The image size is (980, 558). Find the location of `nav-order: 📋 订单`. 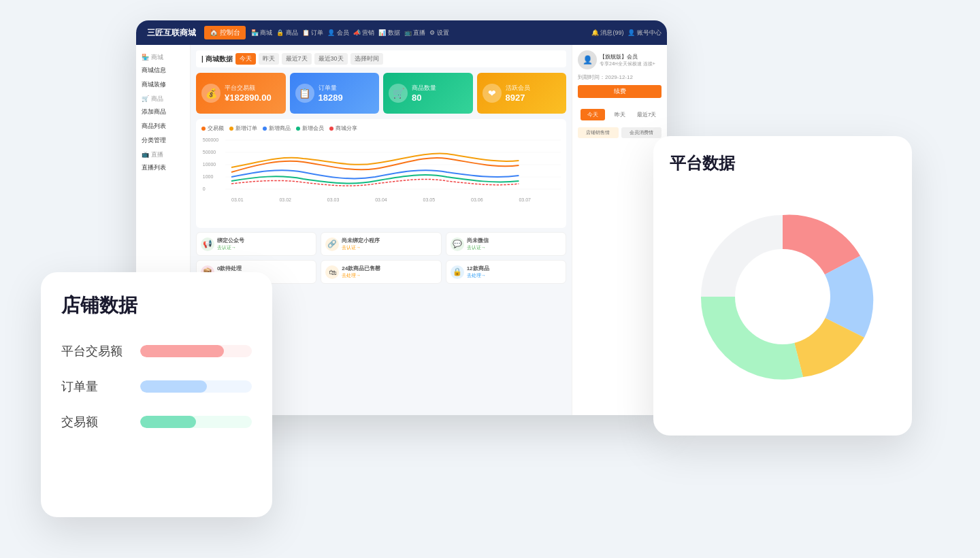

nav-order: 📋 订单 is located at coordinates (313, 33).